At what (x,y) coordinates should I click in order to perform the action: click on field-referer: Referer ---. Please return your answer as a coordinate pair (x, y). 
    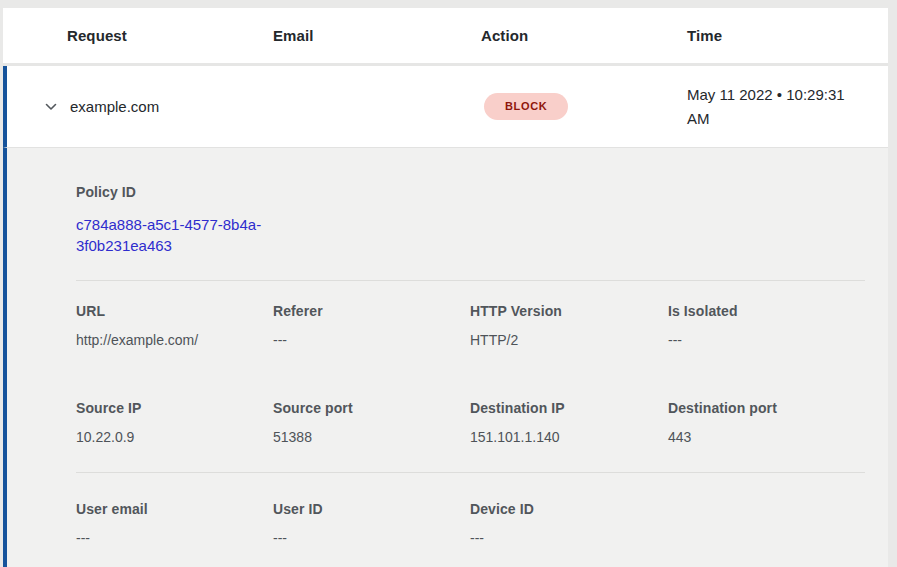
    Looking at the image, I should click on (372, 326).